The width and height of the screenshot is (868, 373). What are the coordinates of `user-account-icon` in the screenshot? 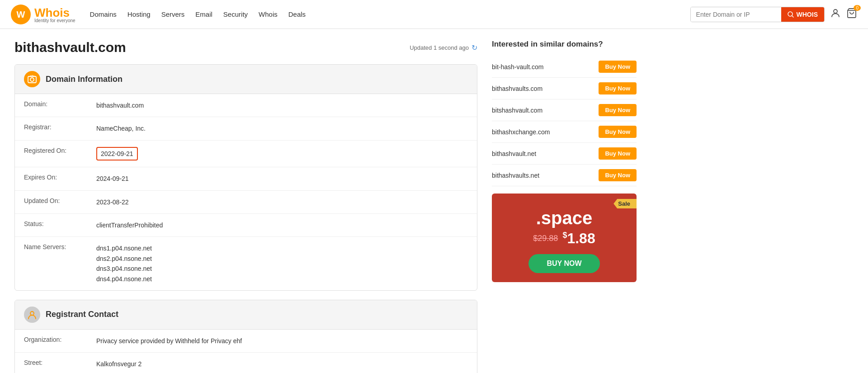 It's located at (835, 14).